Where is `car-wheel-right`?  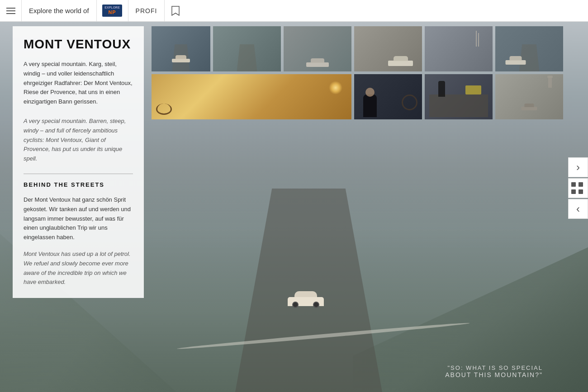
car-wheel-right is located at coordinates (316, 305).